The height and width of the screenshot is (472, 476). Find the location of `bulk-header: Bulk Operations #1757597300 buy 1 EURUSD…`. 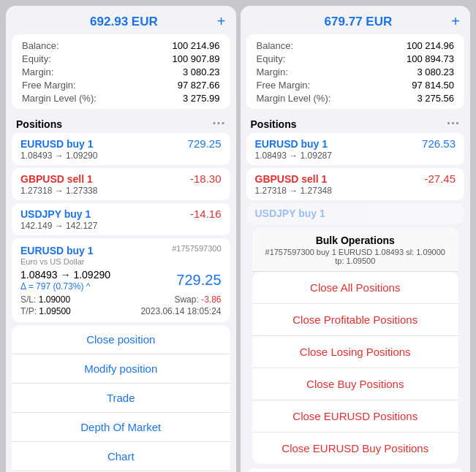

bulk-header: Bulk Operations #1757597300 buy 1 EURUSD… is located at coordinates (355, 250).